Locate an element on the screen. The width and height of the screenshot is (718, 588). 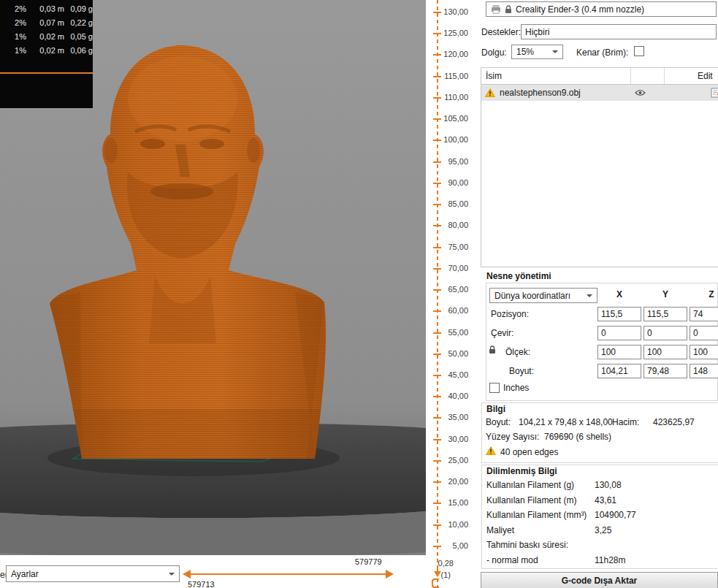
brim-label: Kenar (Brim): is located at coordinates (602, 53).